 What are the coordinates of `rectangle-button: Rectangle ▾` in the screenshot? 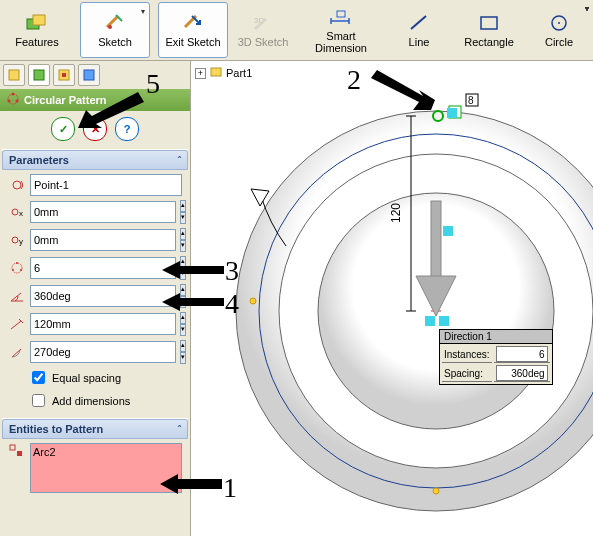 It's located at (489, 30).